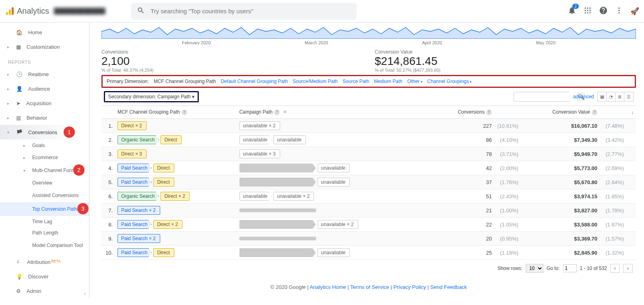  I want to click on view-pie-icon: ◔, so click(611, 97).